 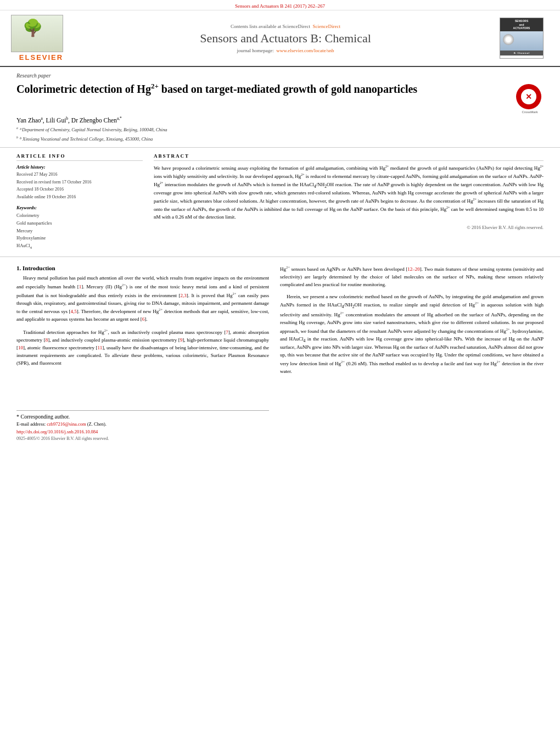 I want to click on article-dates: Received 27 May 2016 Received in revised…, so click(x=80, y=186).